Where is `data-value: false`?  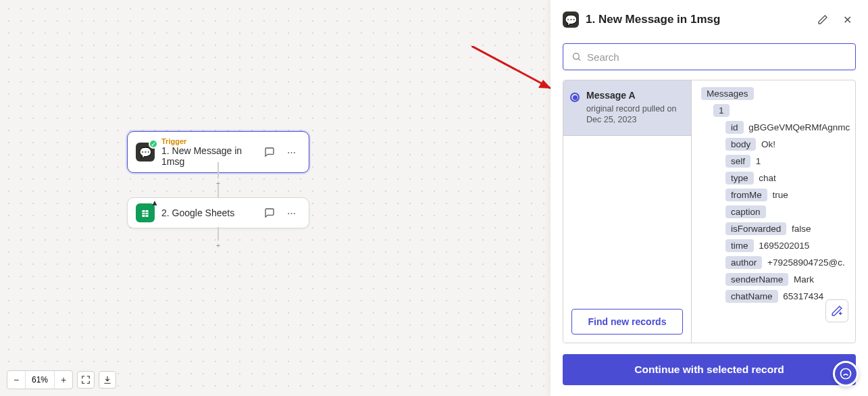
data-value: false is located at coordinates (800, 228).